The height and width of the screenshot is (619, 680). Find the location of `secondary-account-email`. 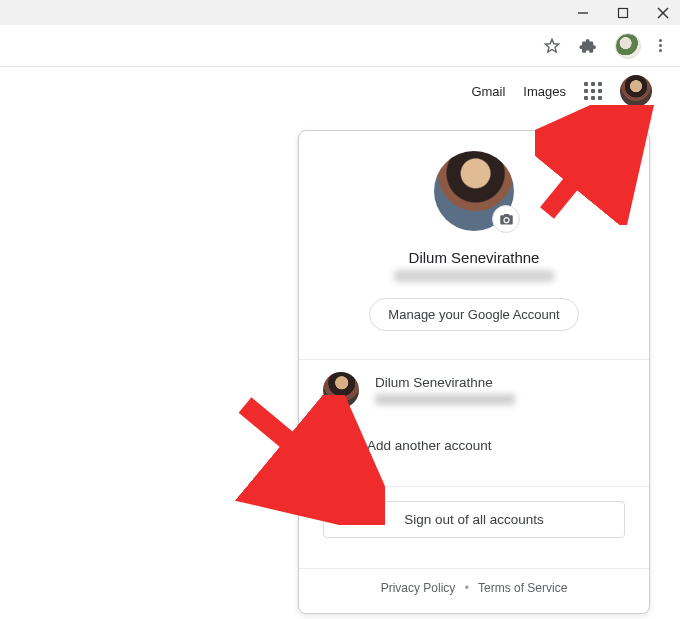

secondary-account-email is located at coordinates (445, 400).